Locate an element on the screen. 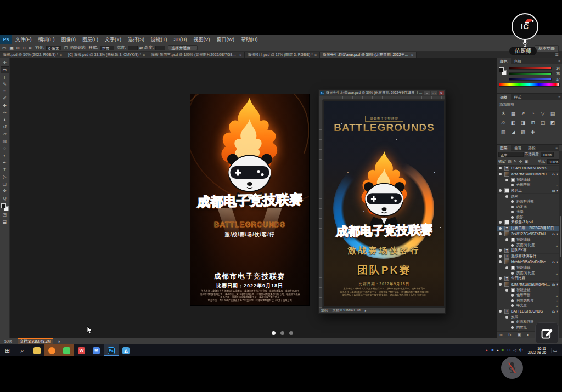 The width and height of the screenshot is (562, 392). dodge-tool: ◐ is located at coordinates (5, 156).